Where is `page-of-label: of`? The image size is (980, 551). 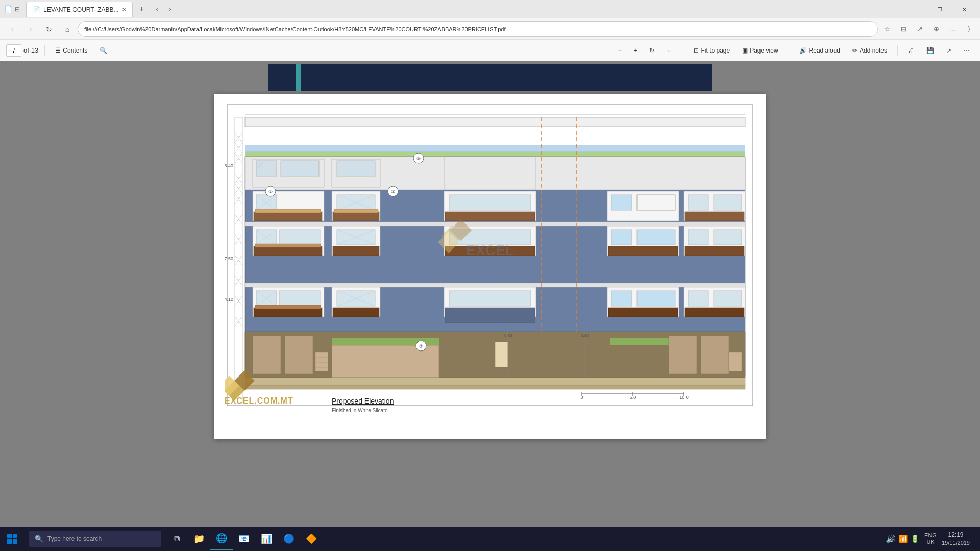
page-of-label: of is located at coordinates (27, 50).